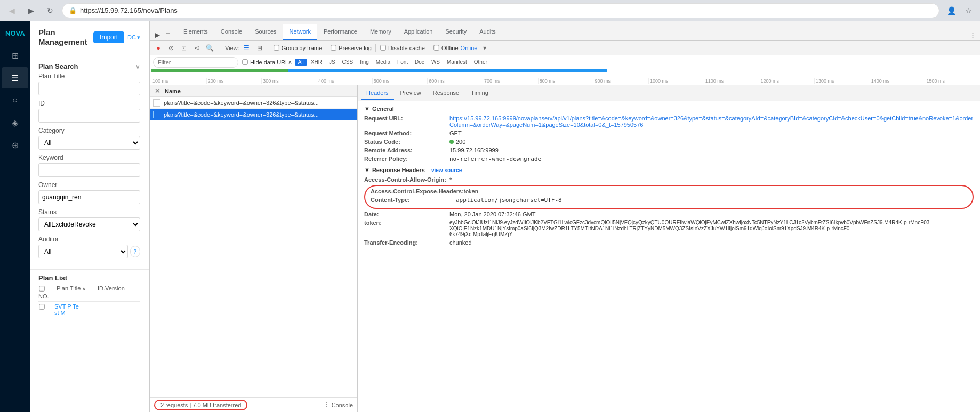 Image resolution: width=980 pixels, height=412 pixels. Describe the element at coordinates (184, 48) in the screenshot. I see `camera-button: ⊡` at that location.